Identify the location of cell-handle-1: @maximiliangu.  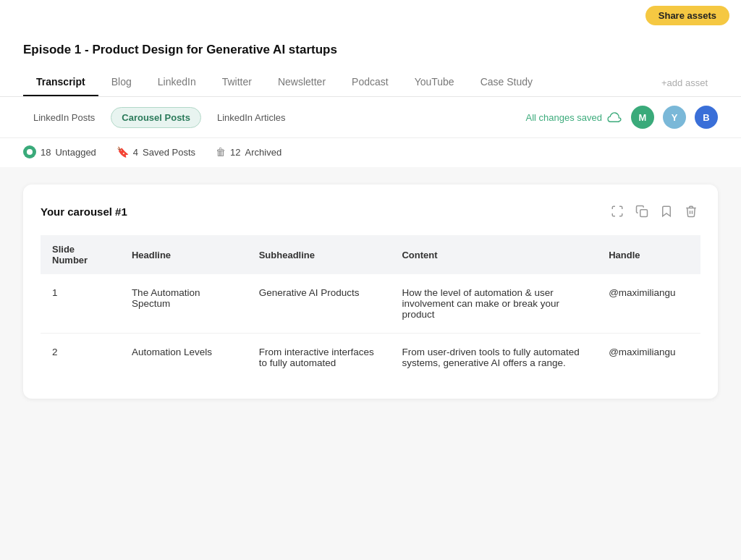
(648, 357).